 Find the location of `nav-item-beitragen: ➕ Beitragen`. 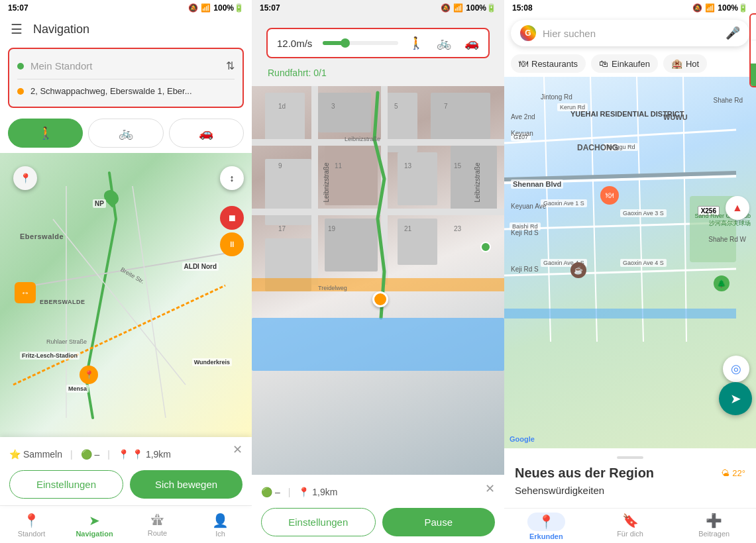

nav-item-beitragen: ➕ Beitragen is located at coordinates (714, 526).